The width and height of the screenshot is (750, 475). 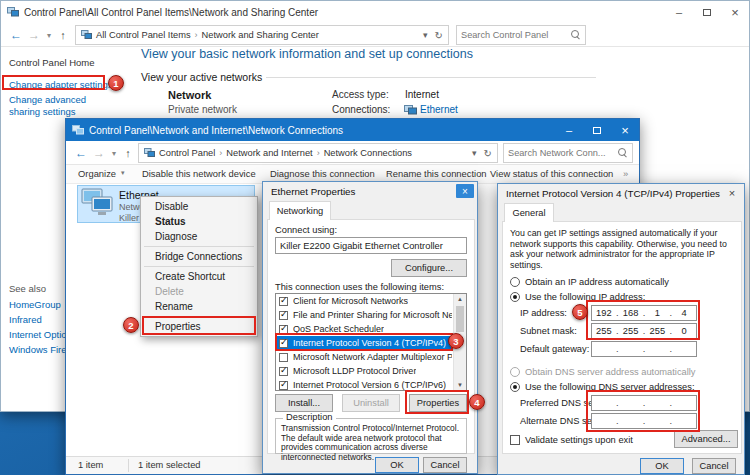 I want to click on list-item-multiplexor-protocol: Microsoft Network Adapter Multiplexor Pr…, so click(x=371, y=357).